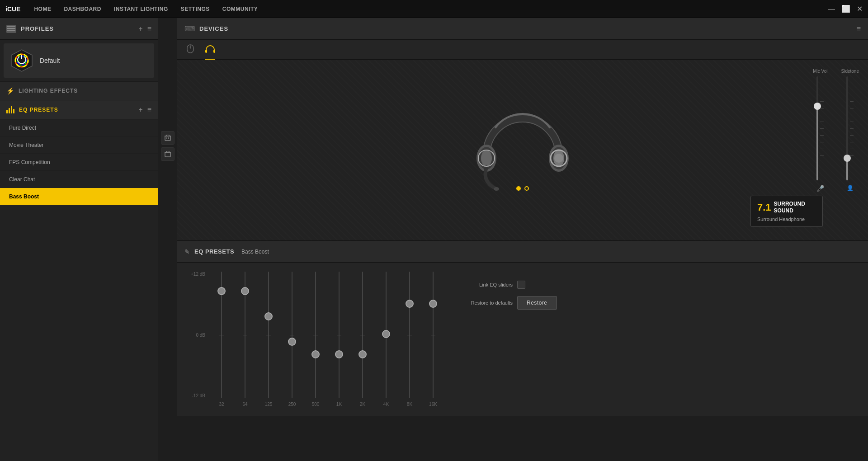  Describe the element at coordinates (508, 303) in the screenshot. I see `restore-row: Restore to defaults Restore` at that location.